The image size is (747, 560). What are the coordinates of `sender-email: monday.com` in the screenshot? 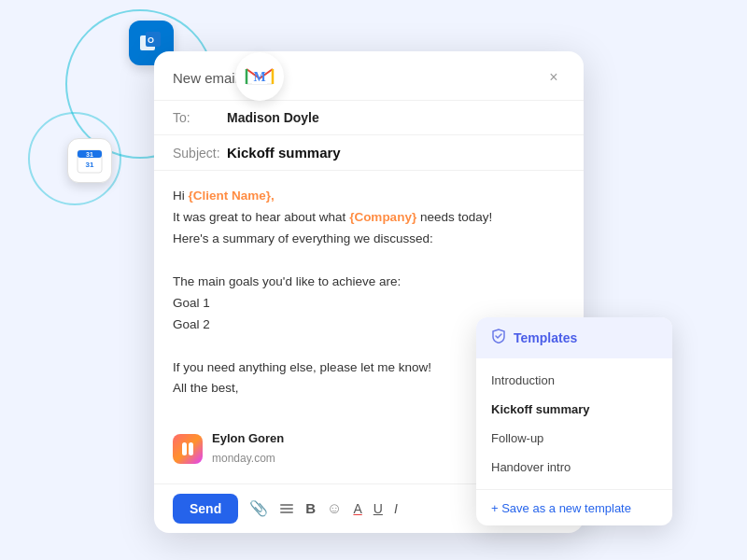 It's located at (248, 458).